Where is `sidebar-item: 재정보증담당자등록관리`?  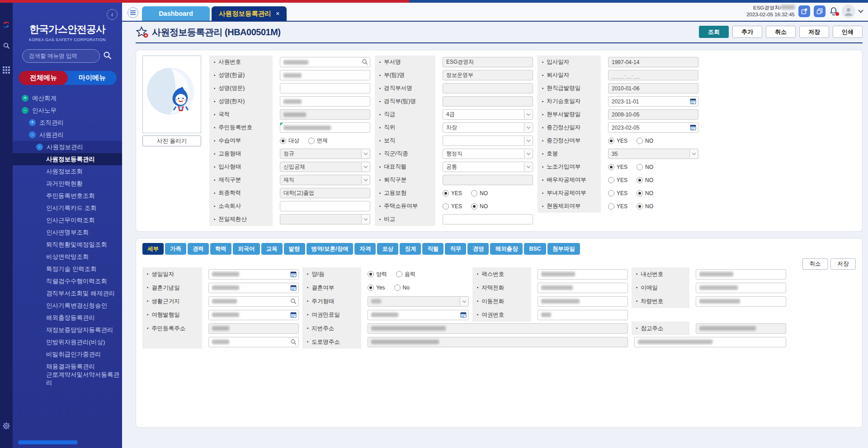 sidebar-item: 재정보증담당자등록관리 is located at coordinates (67, 330).